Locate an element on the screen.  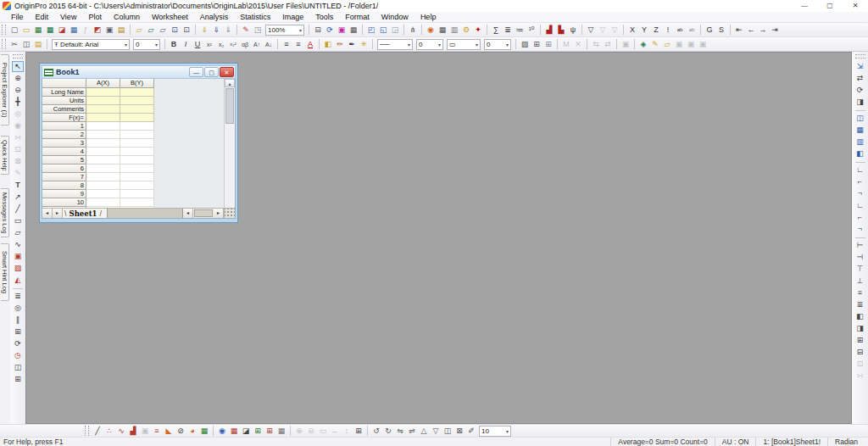
align-left-icon: ⊢ is located at coordinates (860, 246).